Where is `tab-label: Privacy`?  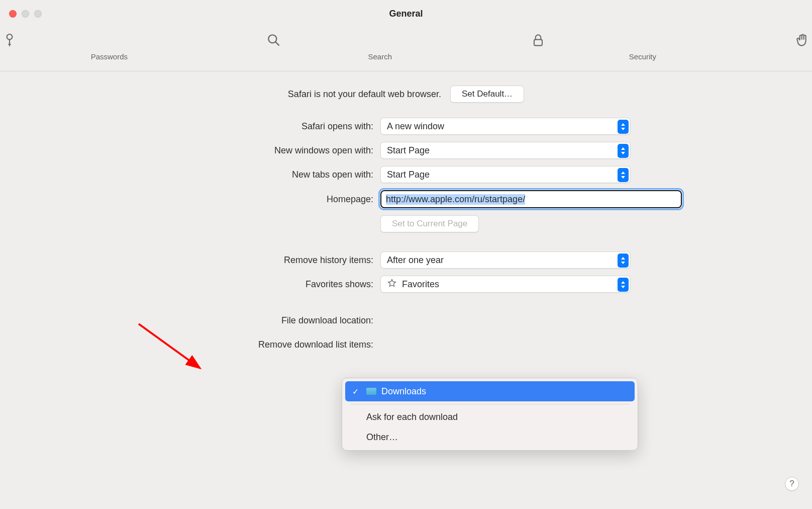 tab-label: Privacy is located at coordinates (745, 56).